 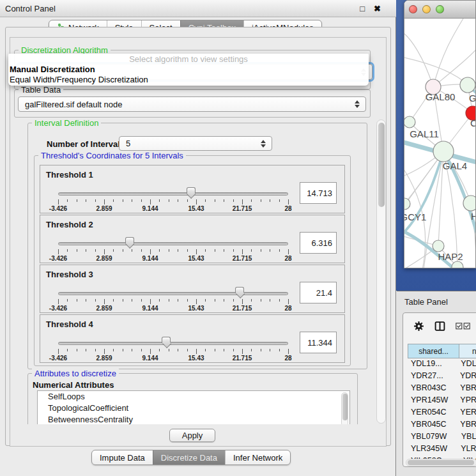 I want to click on interval-definition-label: Interval Definition, so click(x=66, y=123).